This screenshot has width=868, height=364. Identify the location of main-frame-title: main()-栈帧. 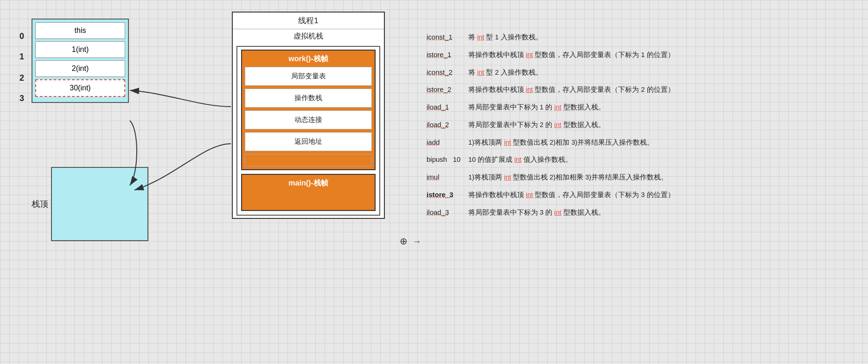
(308, 184).